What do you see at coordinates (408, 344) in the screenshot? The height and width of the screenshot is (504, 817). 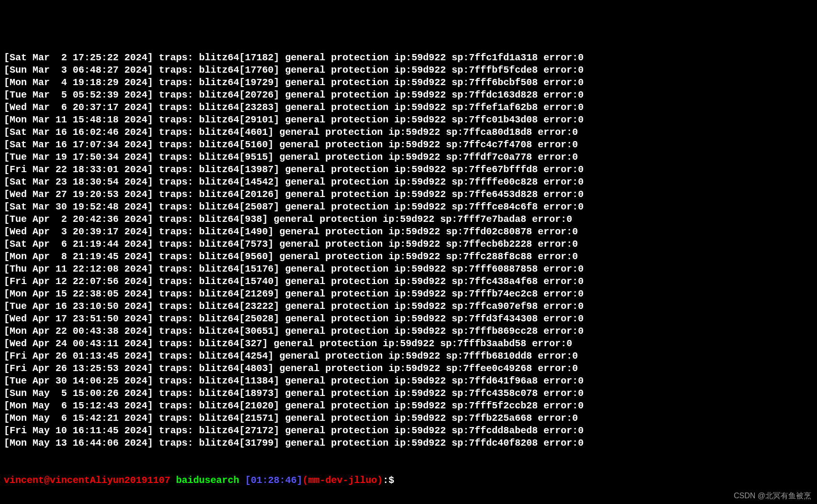 I see `log-line: [Wed Apr 24 00:43:11 2024] traps: blitz6…` at bounding box center [408, 344].